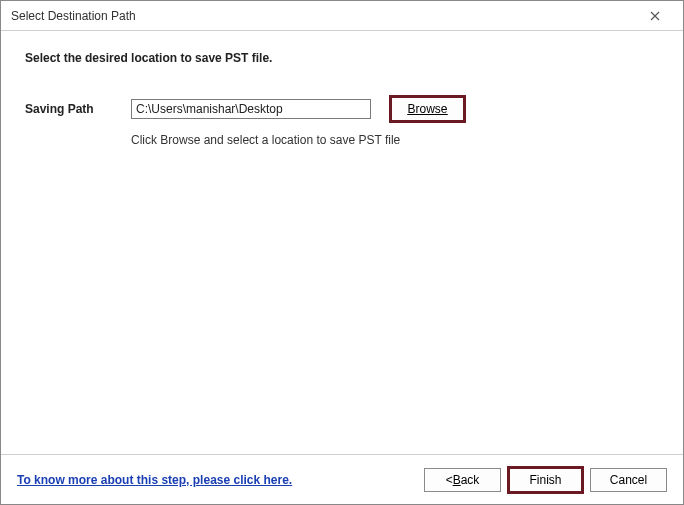 The width and height of the screenshot is (684, 505). What do you see at coordinates (218, 480) in the screenshot?
I see `help-link: To know more about this step, please cli…` at bounding box center [218, 480].